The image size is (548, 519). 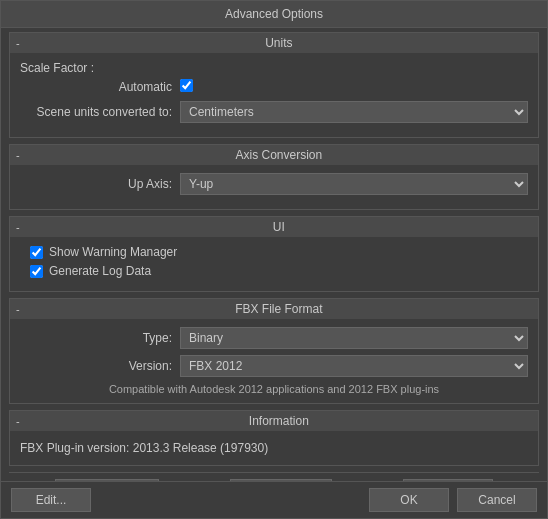 I want to click on up-axis-select: Y-up Z-up, so click(x=354, y=184).